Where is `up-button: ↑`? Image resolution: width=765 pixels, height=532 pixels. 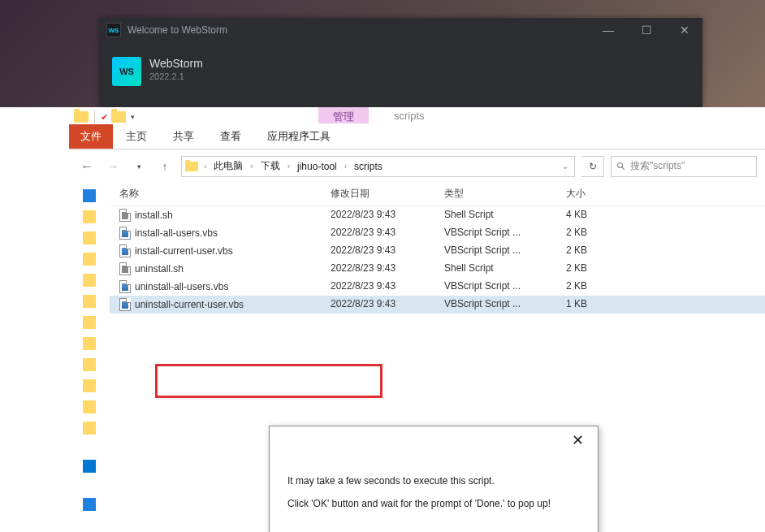 up-button: ↑ is located at coordinates (165, 167).